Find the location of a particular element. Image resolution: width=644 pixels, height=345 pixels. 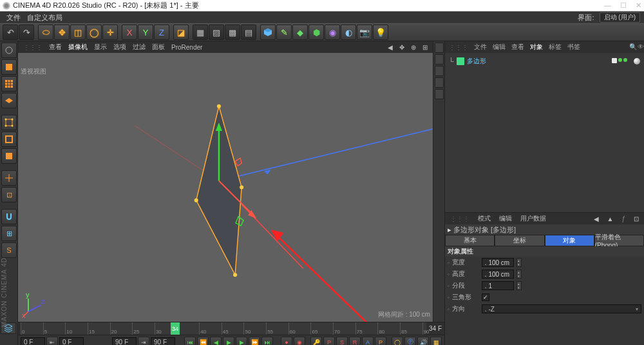

subtab-coord: 坐标 is located at coordinates (519, 241).